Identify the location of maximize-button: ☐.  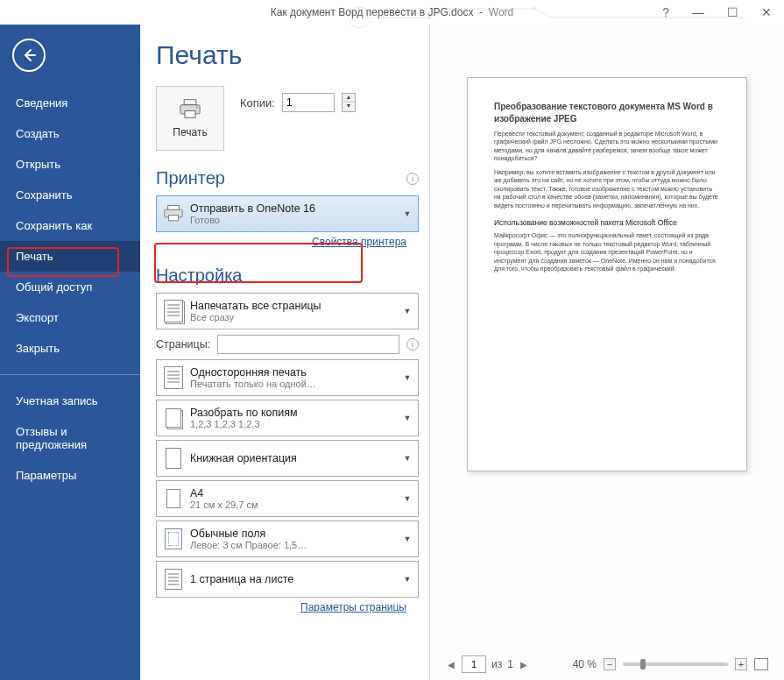
(732, 12).